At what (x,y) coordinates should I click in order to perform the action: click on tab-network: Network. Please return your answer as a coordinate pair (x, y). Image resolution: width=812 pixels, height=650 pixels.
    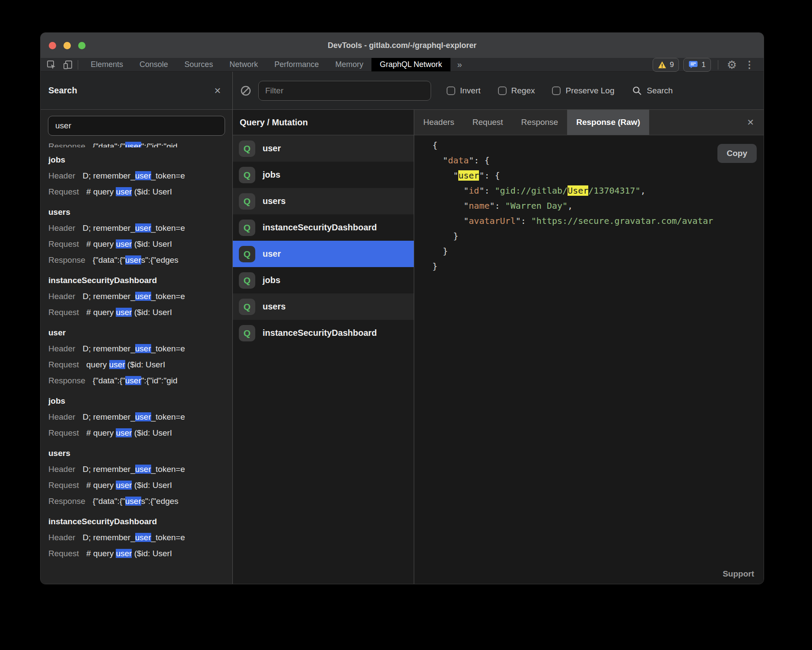
    Looking at the image, I should click on (244, 65).